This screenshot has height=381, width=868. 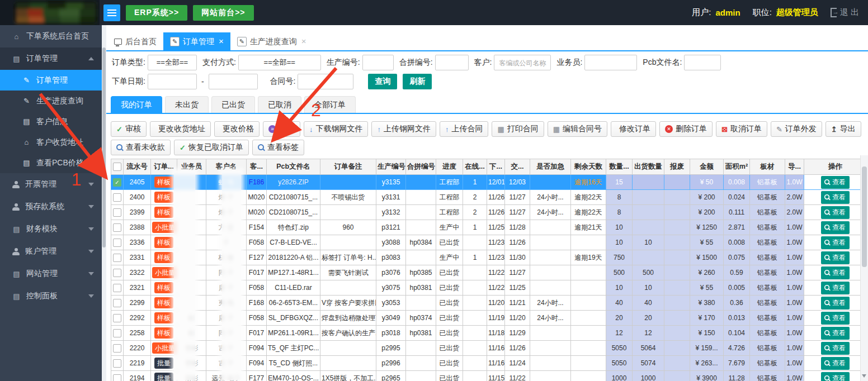 I want to click on toolbar-button-审核: ✓审核, so click(x=129, y=129).